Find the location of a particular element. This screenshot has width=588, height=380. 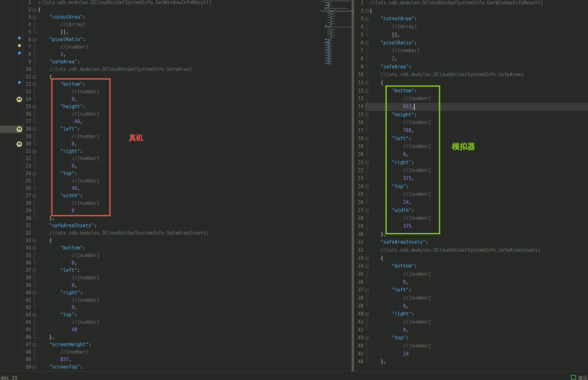

code-line: 24 is located at coordinates (406, 354).